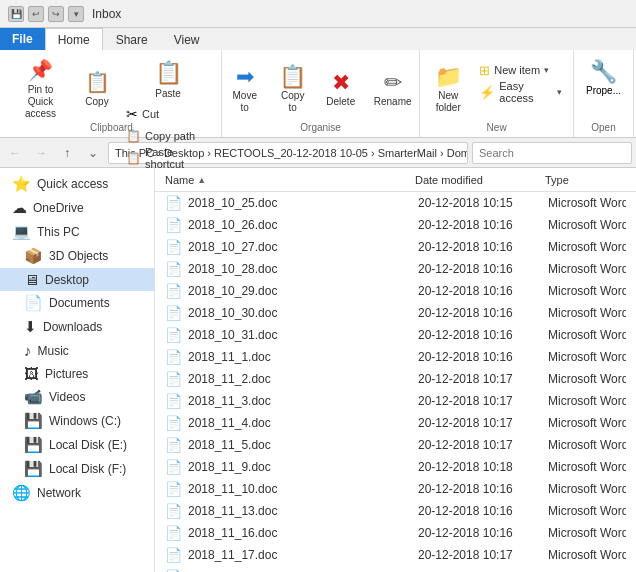 Image resolution: width=636 pixels, height=572 pixels. I want to click on paste-shortcut-button: 📋 Paste shortcut, so click(168, 158).